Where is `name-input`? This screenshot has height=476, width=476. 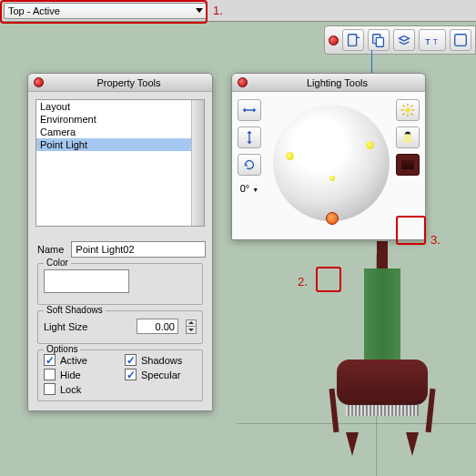
name-input is located at coordinates (138, 249).